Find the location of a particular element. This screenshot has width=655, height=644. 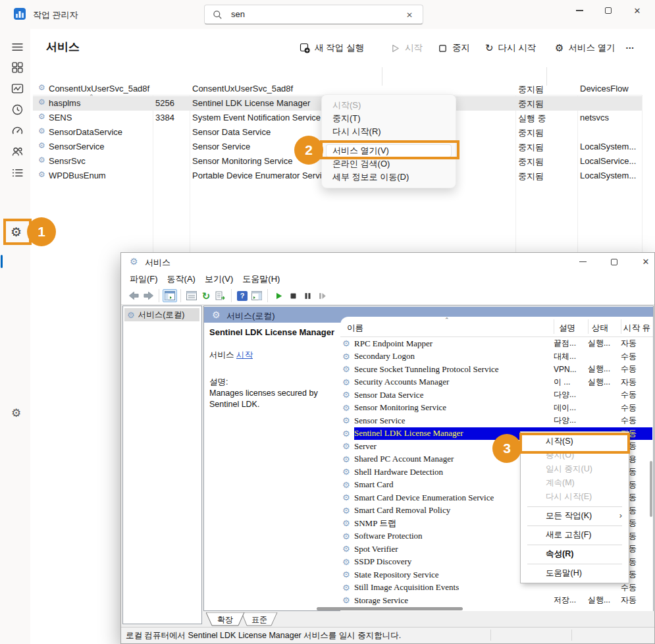

context-menu-item: 다시 시작(E) › is located at coordinates (575, 496).